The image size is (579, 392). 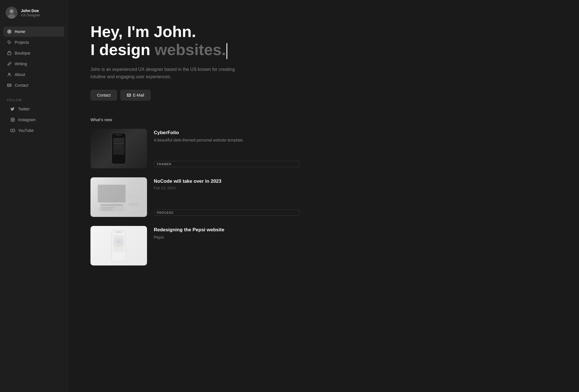 I want to click on card-cyberfolio-title: CyberFolio, so click(x=227, y=133).